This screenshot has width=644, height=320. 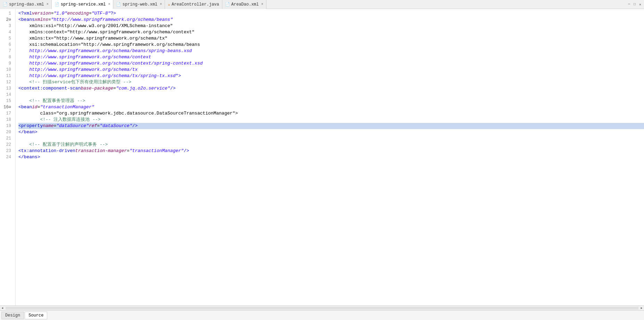 What do you see at coordinates (640, 5) in the screenshot?
I see `close-button: ✕` at bounding box center [640, 5].